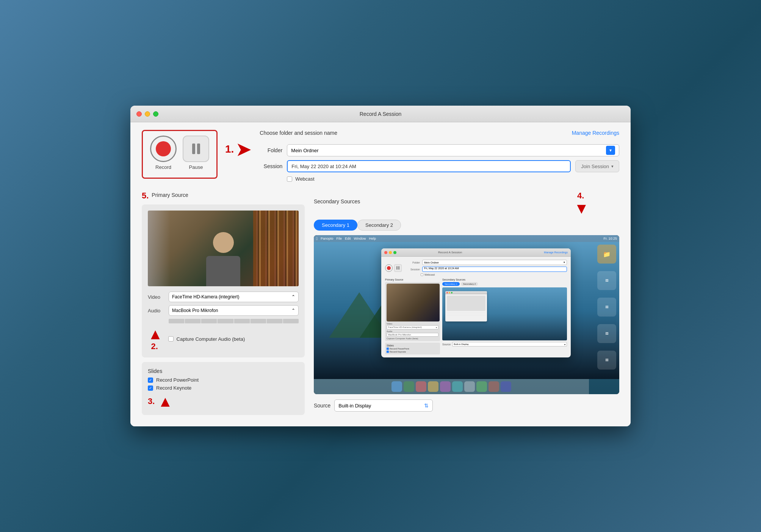 This screenshot has height=532, width=761. What do you see at coordinates (505, 314) in the screenshot?
I see `nested-desktop-bg` at bounding box center [505, 314].